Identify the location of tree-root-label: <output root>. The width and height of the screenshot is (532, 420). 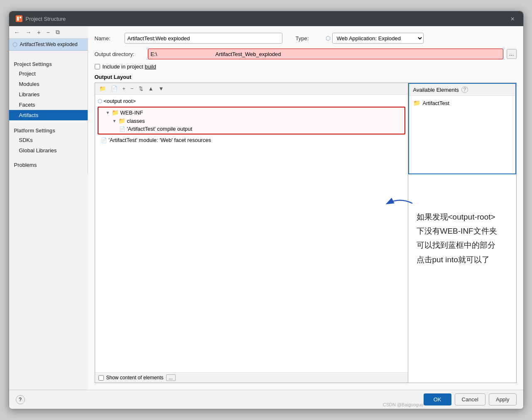
(120, 101).